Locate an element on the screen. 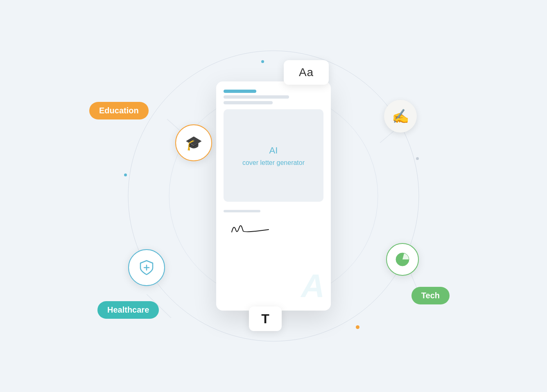 Image resolution: width=547 pixels, height=392 pixels. signature is located at coordinates (250, 228).